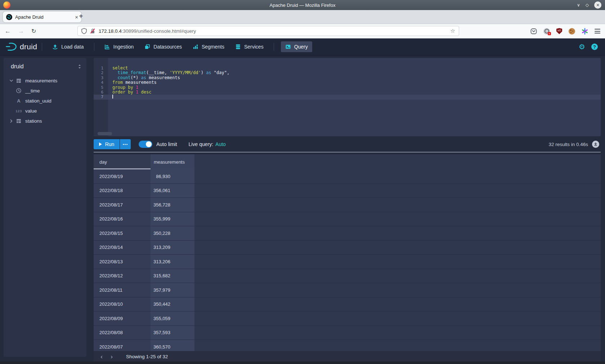 The height and width of the screenshot is (364, 605). I want to click on cell-measurements: 350,228, so click(172, 233).